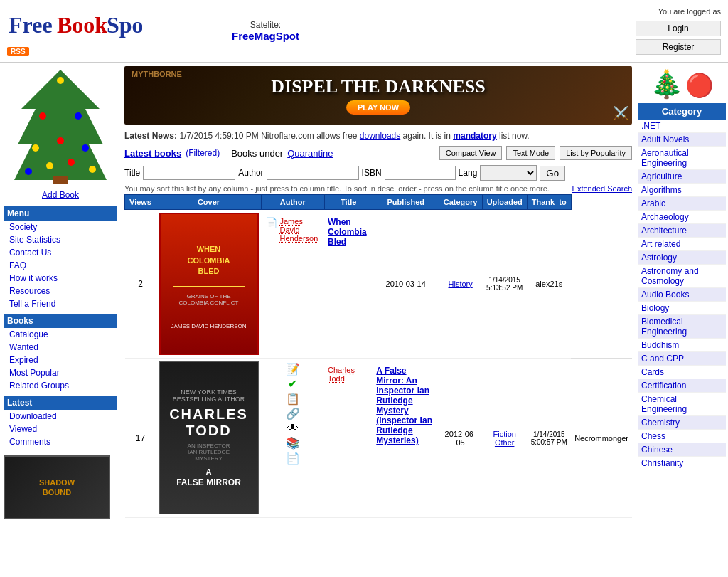 Image resolution: width=728 pixels, height=577 pixels. What do you see at coordinates (141, 202) in the screenshot?
I see `col-views: Views` at bounding box center [141, 202].